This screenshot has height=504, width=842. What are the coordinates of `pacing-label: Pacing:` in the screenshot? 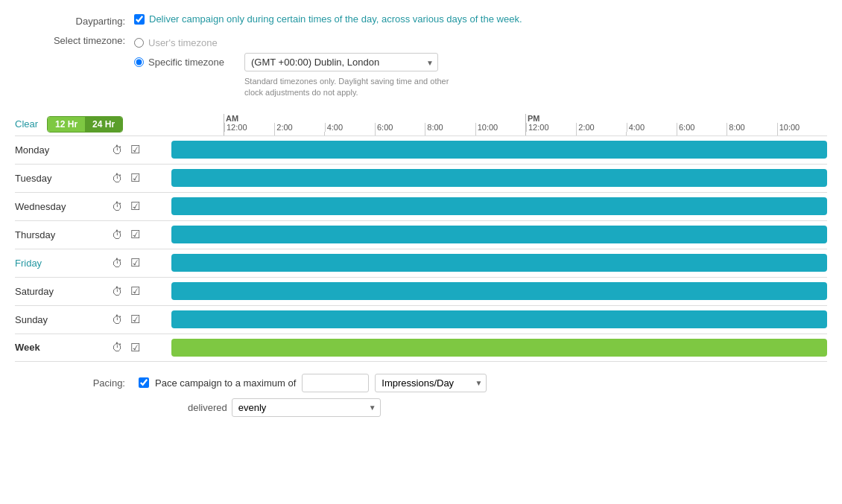 It's located at (75, 383).